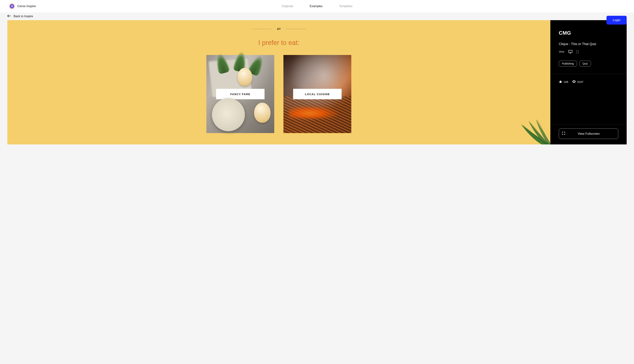 The image size is (634, 364). What do you see at coordinates (588, 134) in the screenshot?
I see `view-fullscreen-button: View Fullscreen` at bounding box center [588, 134].